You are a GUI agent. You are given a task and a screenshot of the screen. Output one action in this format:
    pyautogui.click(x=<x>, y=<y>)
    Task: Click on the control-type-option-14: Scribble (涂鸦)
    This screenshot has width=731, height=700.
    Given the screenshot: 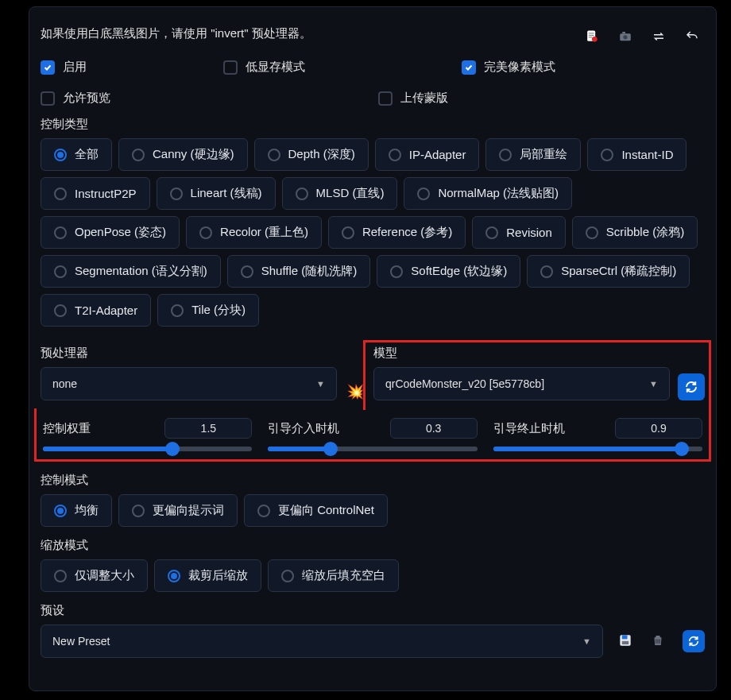 What is the action you would take?
    pyautogui.click(x=635, y=232)
    